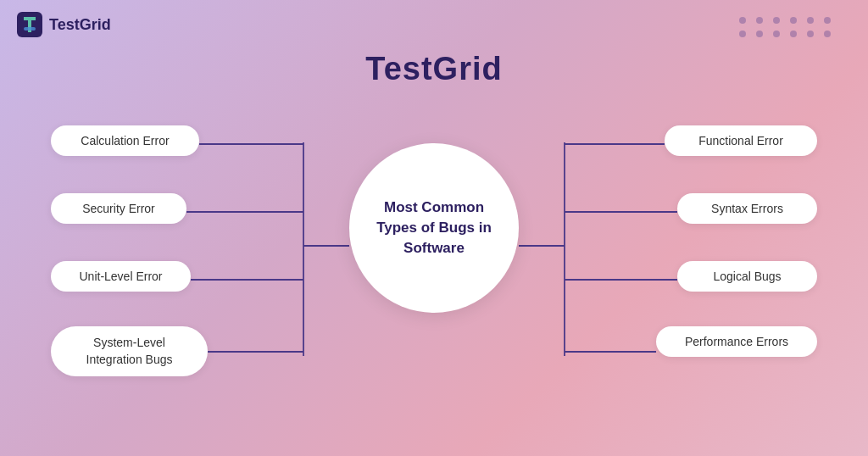 The height and width of the screenshot is (456, 868). I want to click on pill-syntax-errors: Syntax Errors, so click(748, 209).